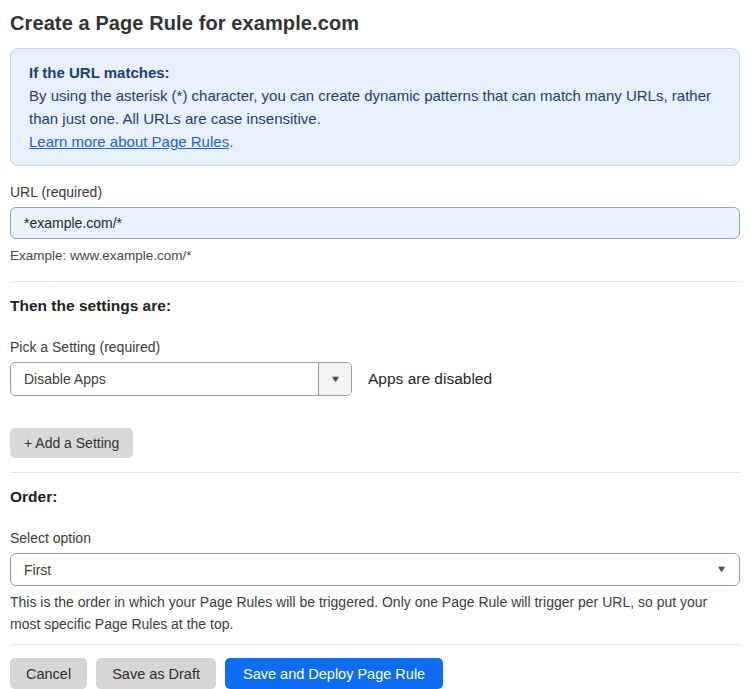 The width and height of the screenshot is (750, 689). What do you see at coordinates (72, 443) in the screenshot?
I see `add-setting-button: + Add a Setting` at bounding box center [72, 443].